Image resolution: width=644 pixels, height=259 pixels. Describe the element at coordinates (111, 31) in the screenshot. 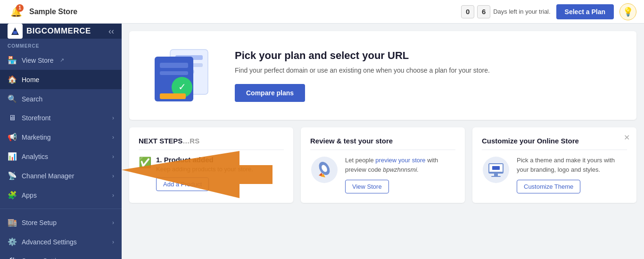

I see `collapse-sidebar-button: ‹‹` at that location.